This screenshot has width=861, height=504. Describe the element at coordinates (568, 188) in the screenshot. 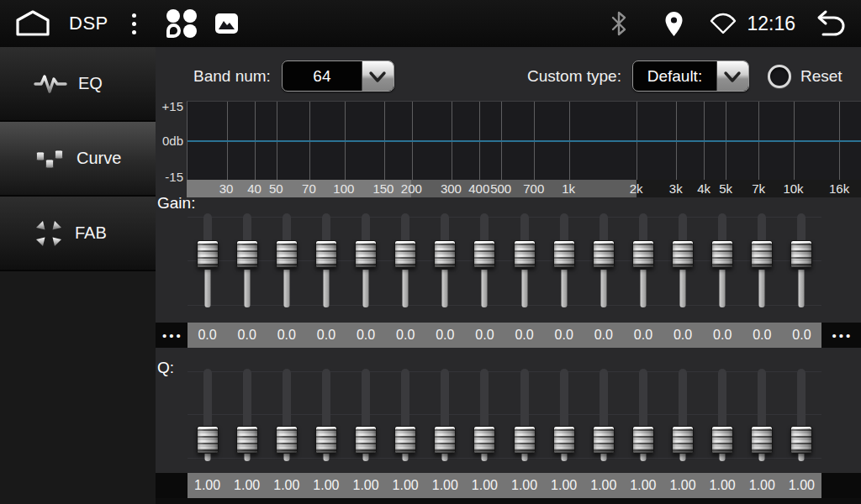

I see `freq-tick-label: 1k` at that location.